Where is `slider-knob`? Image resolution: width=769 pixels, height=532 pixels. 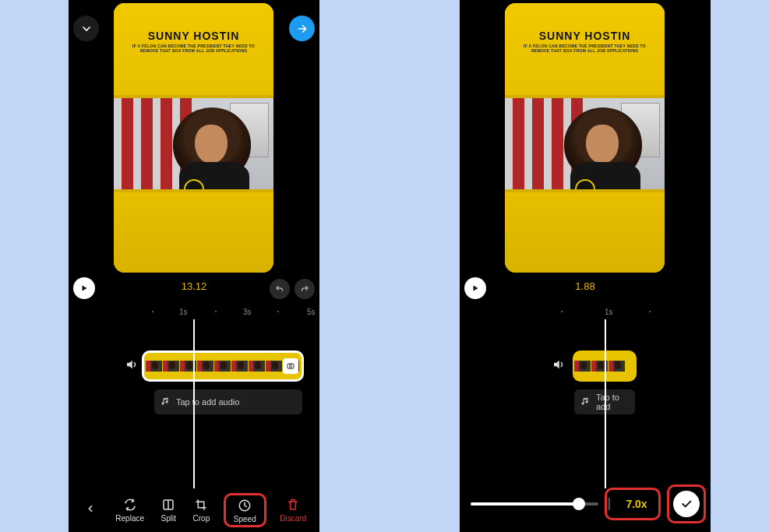 slider-knob is located at coordinates (579, 504).